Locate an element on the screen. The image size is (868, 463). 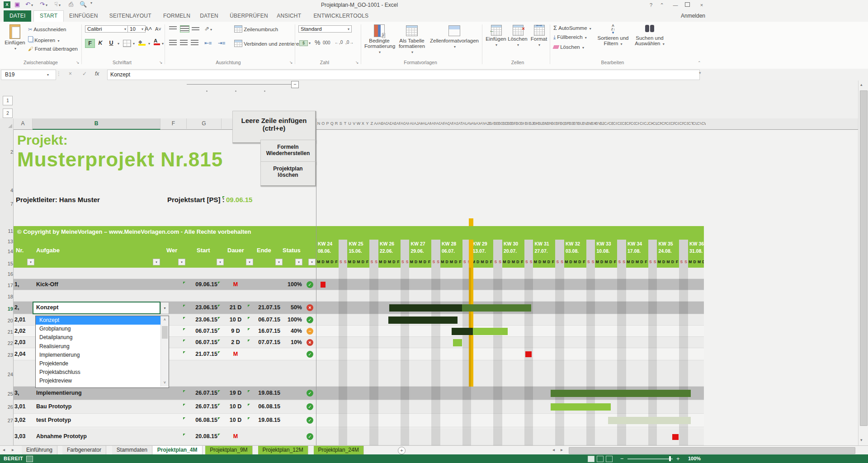
column-header-CD: CD is located at coordinates (619, 124).